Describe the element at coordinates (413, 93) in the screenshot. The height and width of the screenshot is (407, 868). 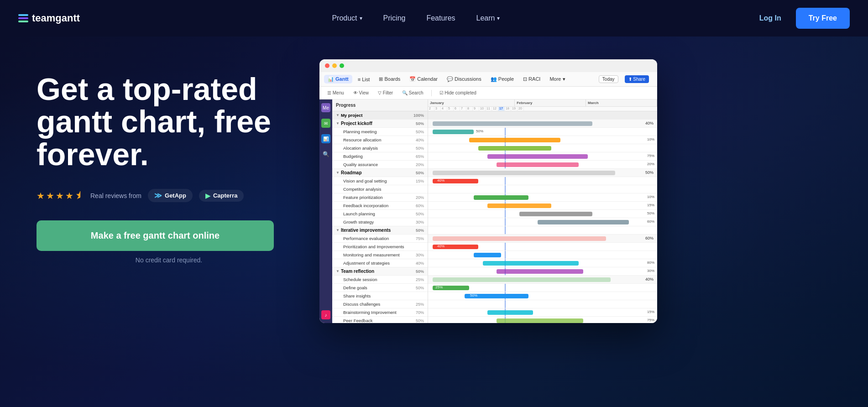
I see `search-button: 🔍 Search` at that location.